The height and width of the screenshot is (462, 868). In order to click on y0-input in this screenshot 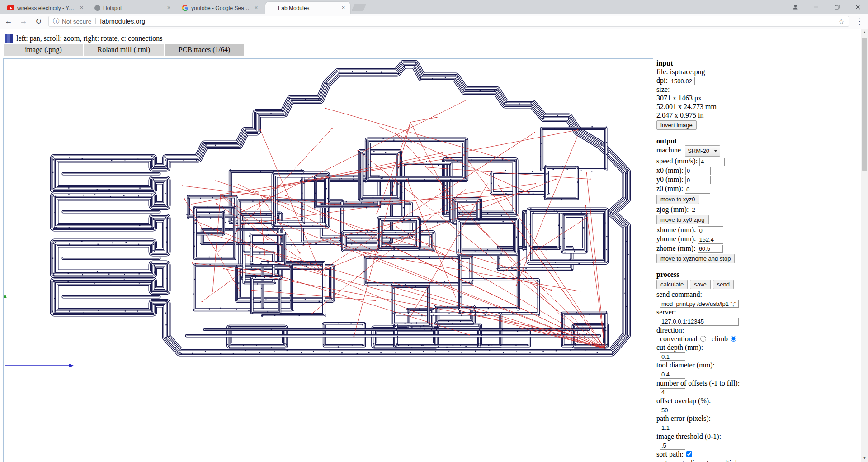, I will do `click(698, 180)`.